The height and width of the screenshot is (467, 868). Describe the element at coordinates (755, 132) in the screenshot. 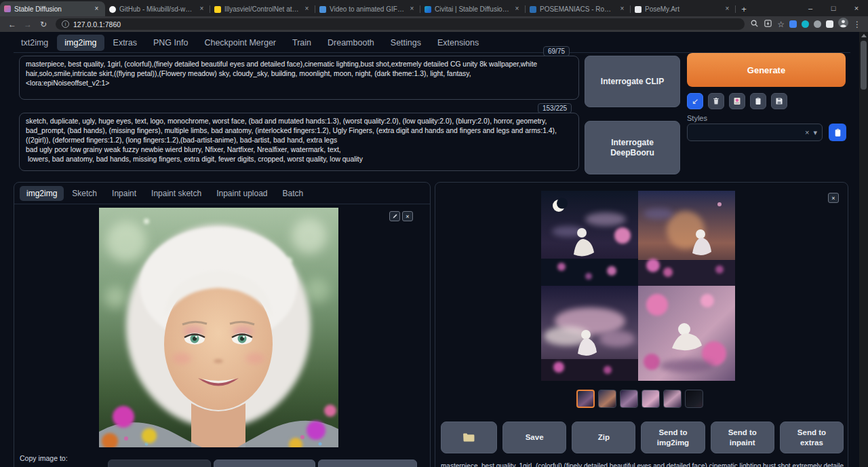

I see `styles-dropdown: × ▾` at that location.